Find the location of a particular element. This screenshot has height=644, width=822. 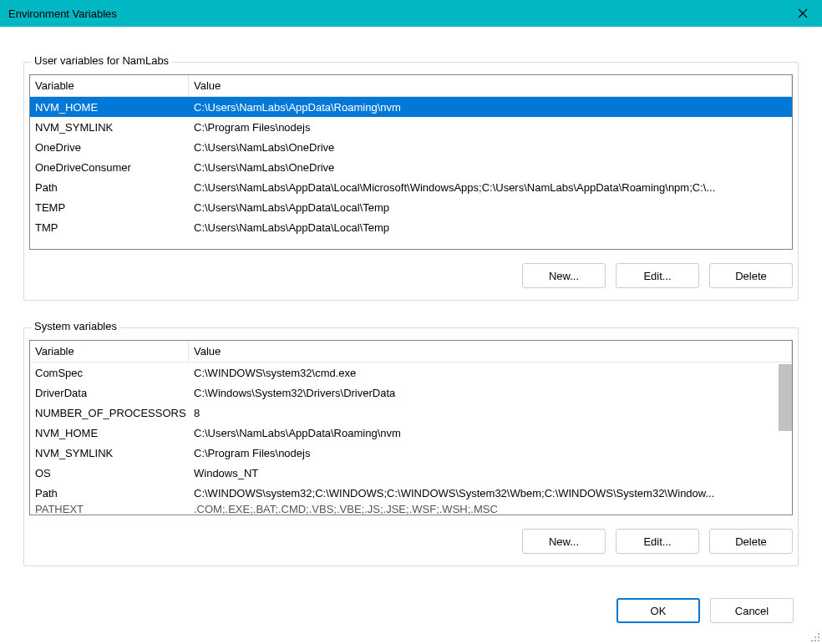

resize-grip is located at coordinates (814, 636).